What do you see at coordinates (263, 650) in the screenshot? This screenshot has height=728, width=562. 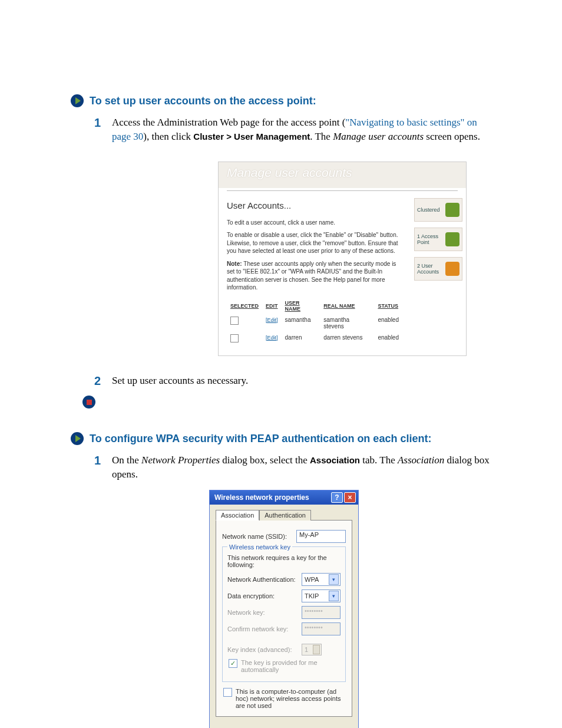 I see `key-index-label: Key index (advanced):` at bounding box center [263, 650].